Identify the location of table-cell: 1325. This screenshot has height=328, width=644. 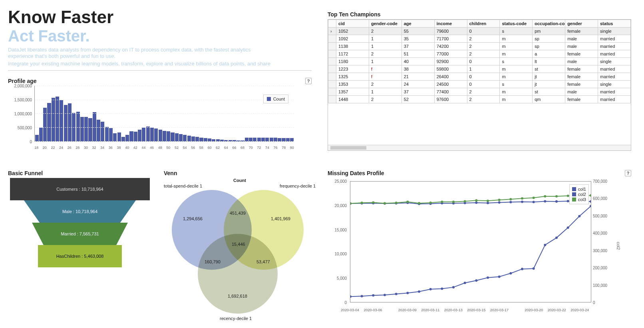
(353, 77).